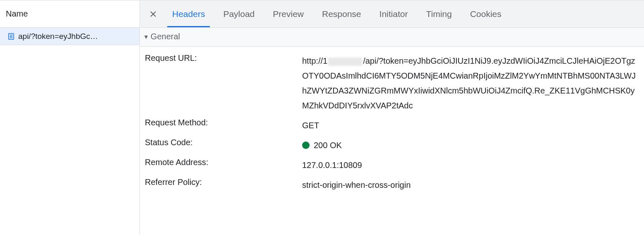 The width and height of the screenshot is (644, 235). I want to click on remote-address-label: Remote Address:, so click(223, 162).